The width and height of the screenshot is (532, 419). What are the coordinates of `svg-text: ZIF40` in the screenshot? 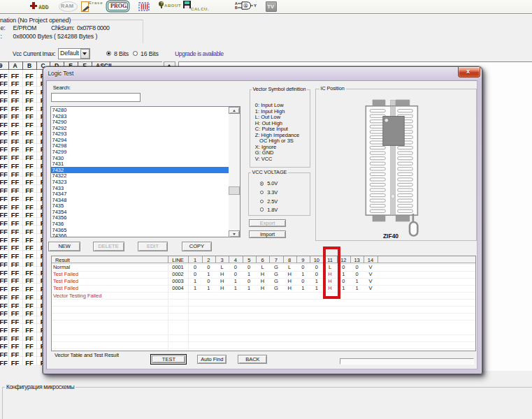 It's located at (391, 236).